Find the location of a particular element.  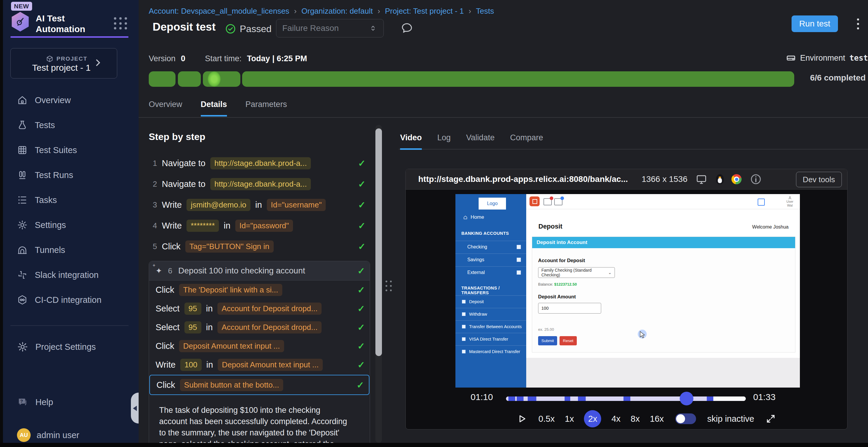

more-options-icon is located at coordinates (858, 24).